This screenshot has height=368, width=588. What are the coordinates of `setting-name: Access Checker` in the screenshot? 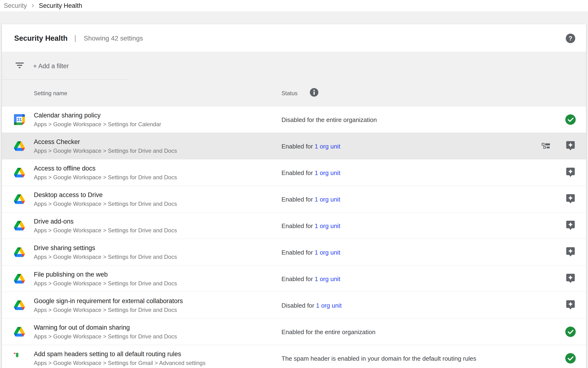 It's located at (57, 142).